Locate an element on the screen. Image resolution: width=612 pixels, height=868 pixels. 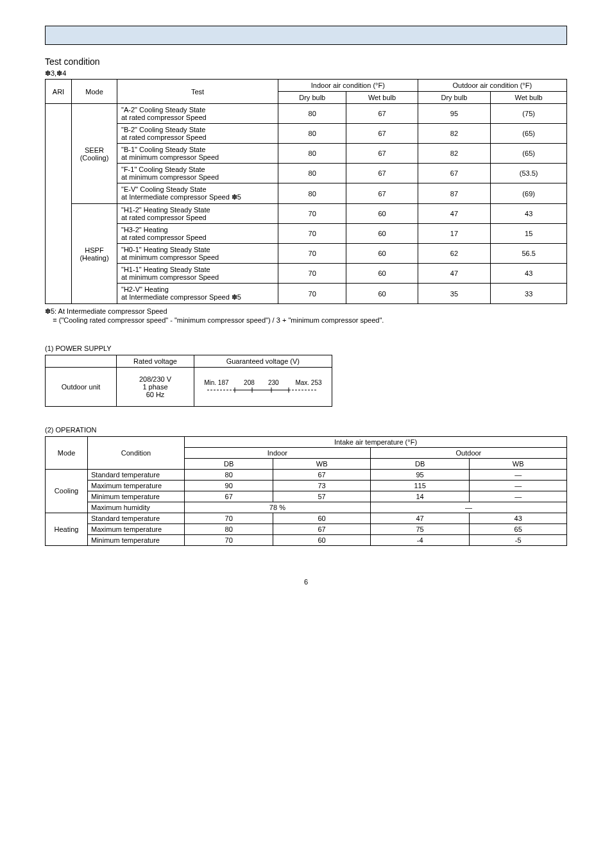
table-row: Maximum temperature80677565 is located at coordinates (307, 529).